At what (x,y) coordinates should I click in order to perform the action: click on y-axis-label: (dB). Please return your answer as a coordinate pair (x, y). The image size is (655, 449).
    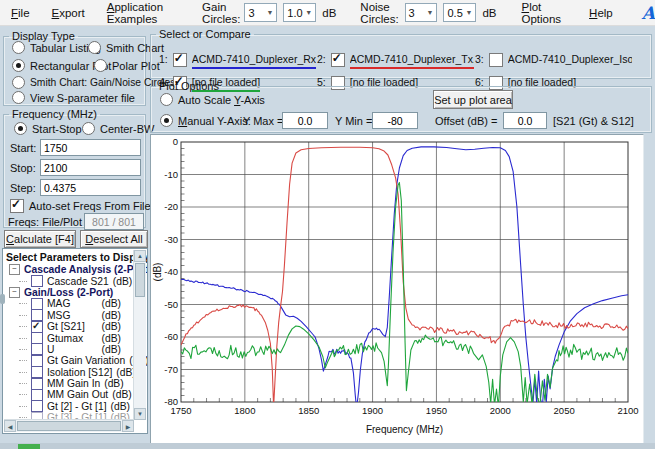
    Looking at the image, I should click on (158, 272).